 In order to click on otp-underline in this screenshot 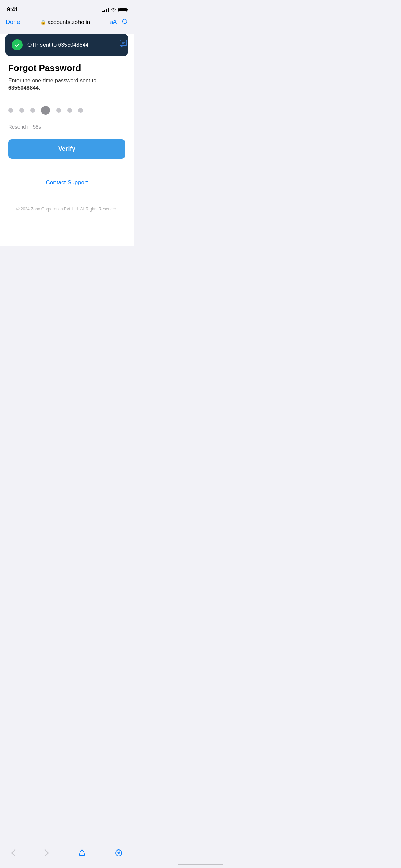, I will do `click(67, 120)`.